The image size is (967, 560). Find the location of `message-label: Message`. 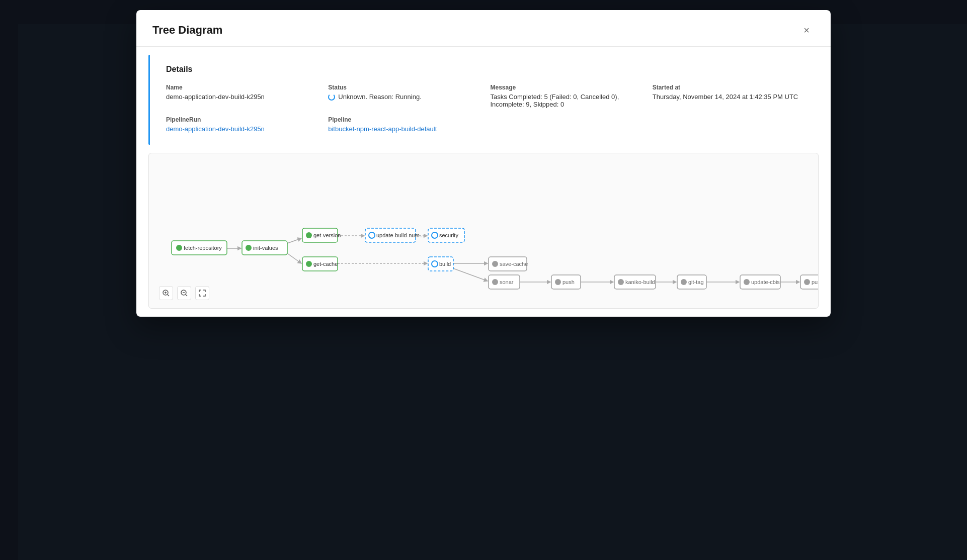

message-label: Message is located at coordinates (566, 87).